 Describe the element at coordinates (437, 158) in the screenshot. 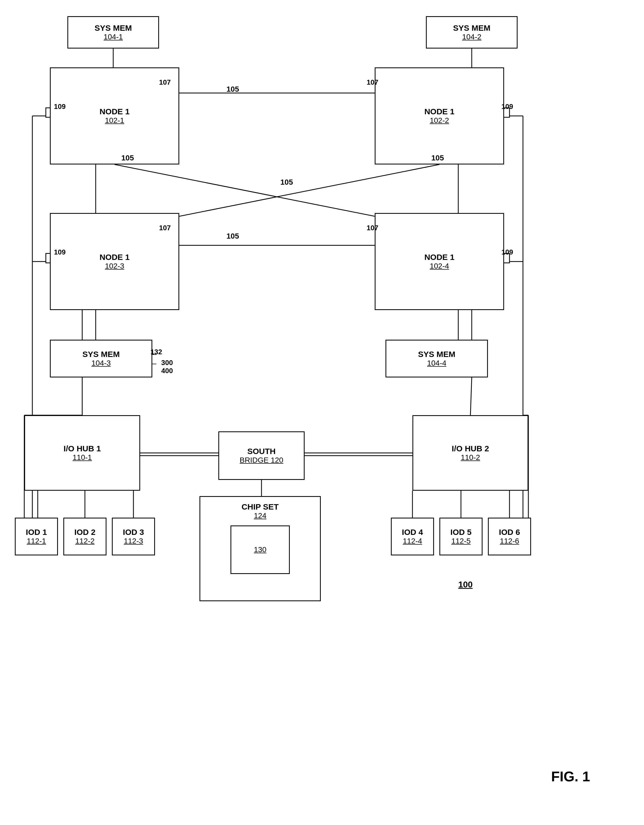

I see `label-105c: 105` at that location.